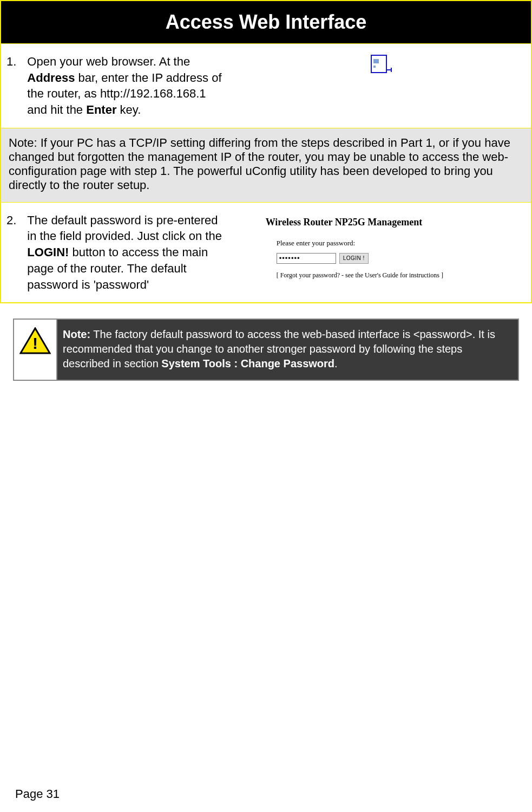  What do you see at coordinates (77, 334) in the screenshot?
I see `warning-note-label: Note:` at bounding box center [77, 334].